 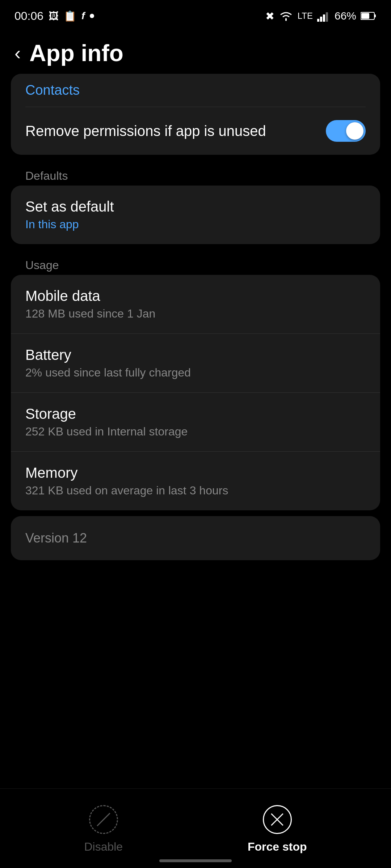 I want to click on photo-icon: 🖼, so click(x=54, y=16).